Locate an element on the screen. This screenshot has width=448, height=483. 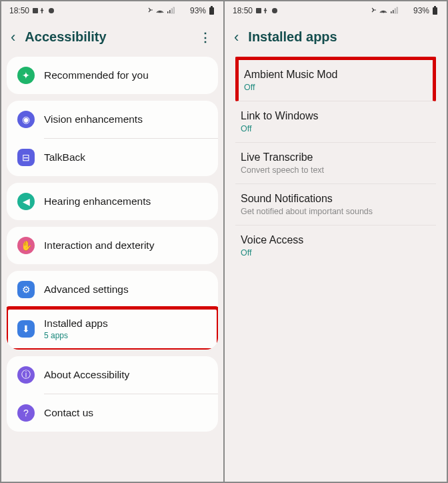
app-name: Voice Access is located at coordinates (336, 240).